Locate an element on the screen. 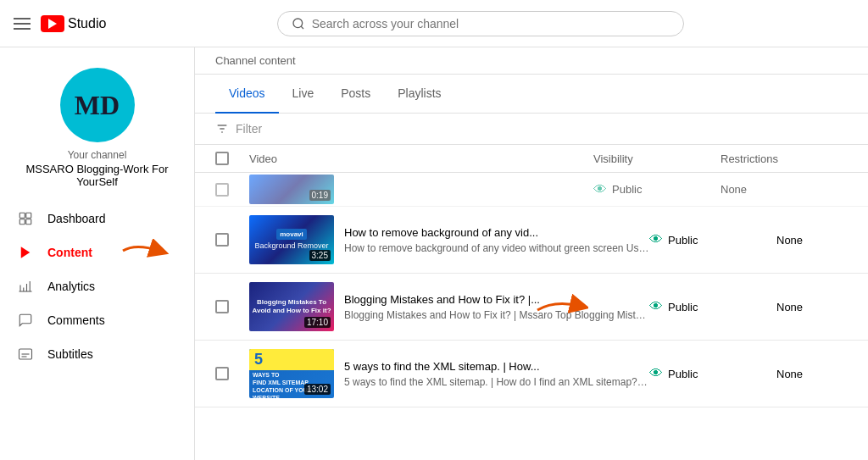  studio-label: Studio is located at coordinates (86, 24).